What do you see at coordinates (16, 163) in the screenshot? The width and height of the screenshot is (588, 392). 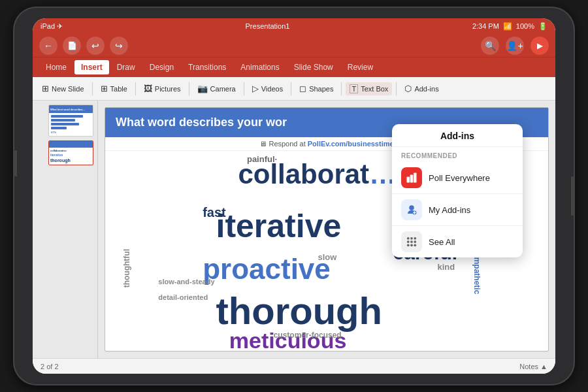 I see `volume-button` at bounding box center [16, 163].